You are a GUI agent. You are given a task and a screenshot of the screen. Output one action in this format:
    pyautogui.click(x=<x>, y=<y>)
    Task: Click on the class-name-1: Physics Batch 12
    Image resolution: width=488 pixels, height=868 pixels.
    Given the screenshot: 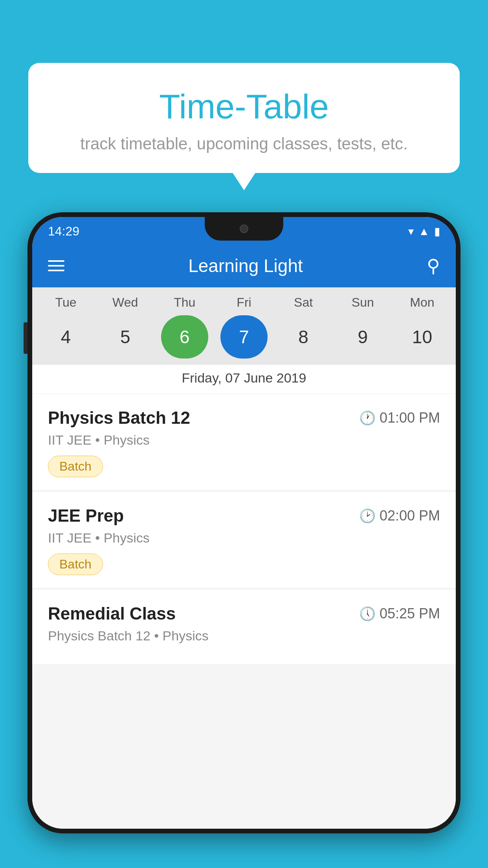 What is the action you would take?
    pyautogui.click(x=119, y=418)
    